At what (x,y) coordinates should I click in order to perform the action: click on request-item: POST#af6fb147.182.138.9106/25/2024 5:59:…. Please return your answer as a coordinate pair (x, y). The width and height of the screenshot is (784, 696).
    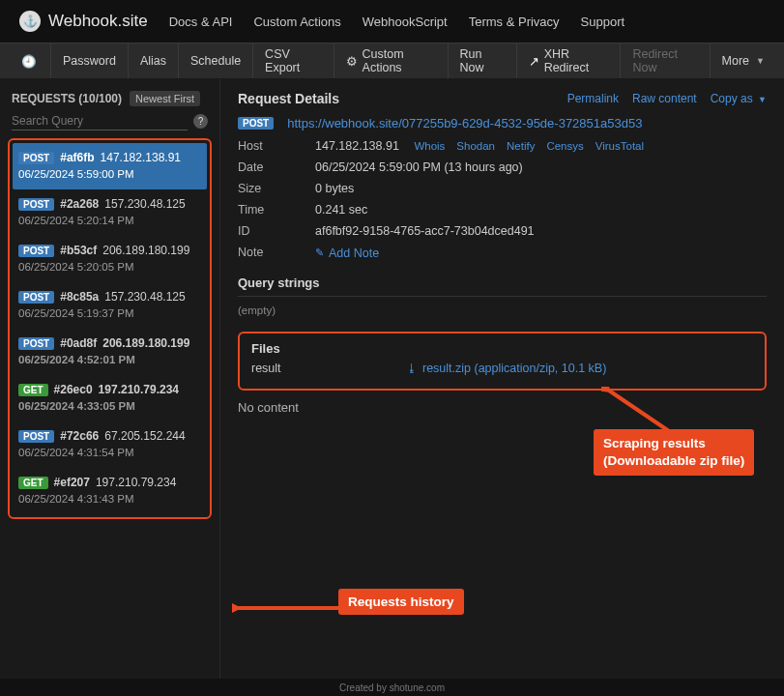
    Looking at the image, I should click on (110, 166).